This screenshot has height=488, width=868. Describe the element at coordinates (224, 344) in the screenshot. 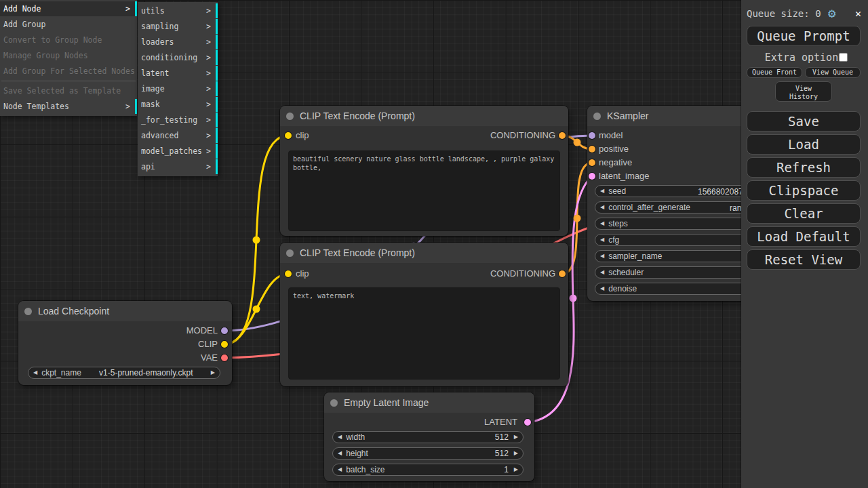

I see `output-slot-clip` at that location.